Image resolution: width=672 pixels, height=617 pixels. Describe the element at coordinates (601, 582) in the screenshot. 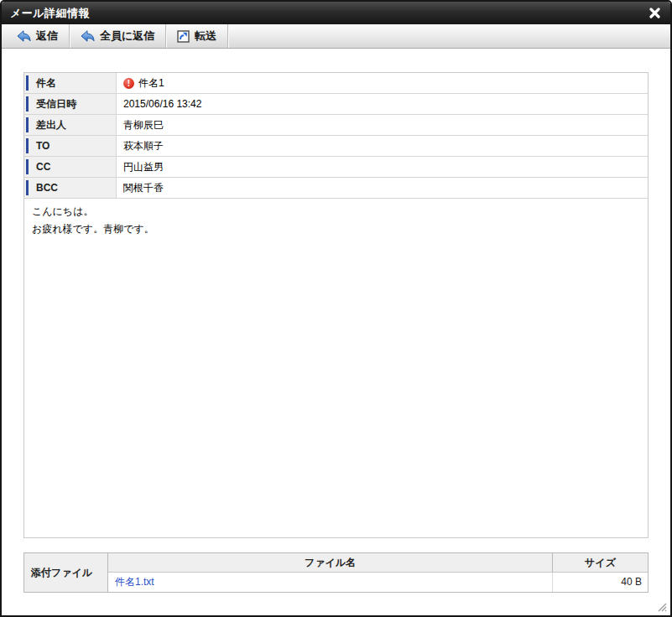

I see `attachment-row-size: 40 B` at that location.